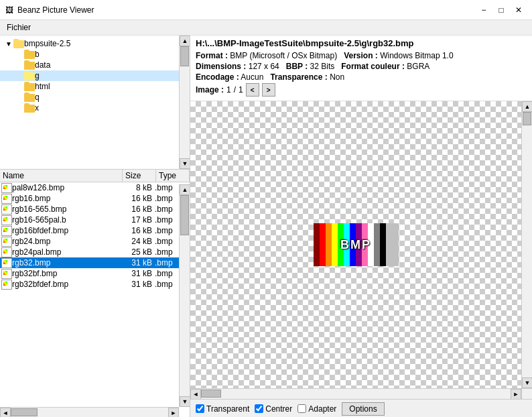 The image size is (532, 417). What do you see at coordinates (95, 76) in the screenshot?
I see `tree-item-g: g` at bounding box center [95, 76].